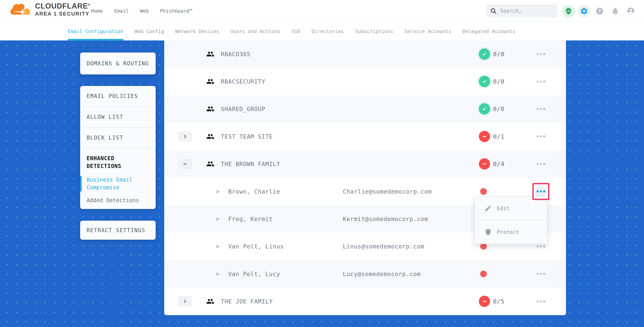  Describe the element at coordinates (322, 11) in the screenshot. I see `top-header: CLOUDFLARE® AREA 1 SECURITY Home Email W…` at that location.